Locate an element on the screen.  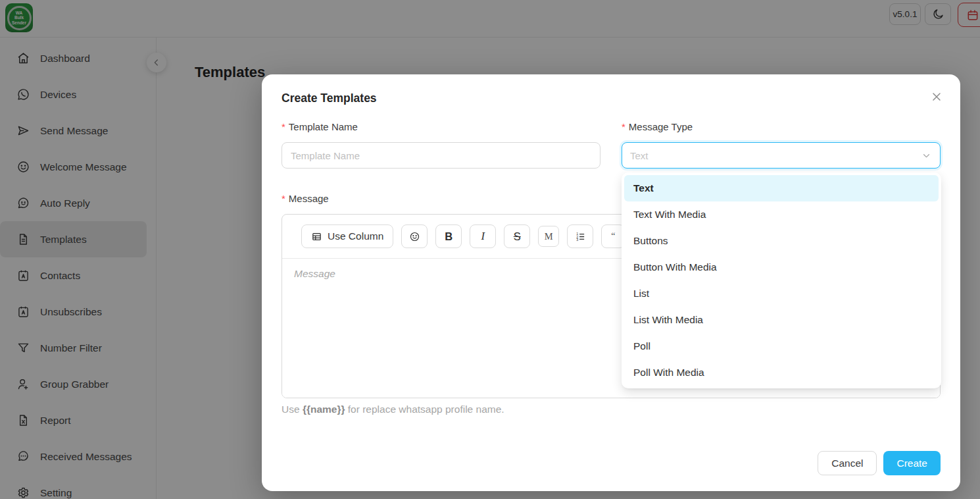
dropdown-option-label: Poll is located at coordinates (642, 346).